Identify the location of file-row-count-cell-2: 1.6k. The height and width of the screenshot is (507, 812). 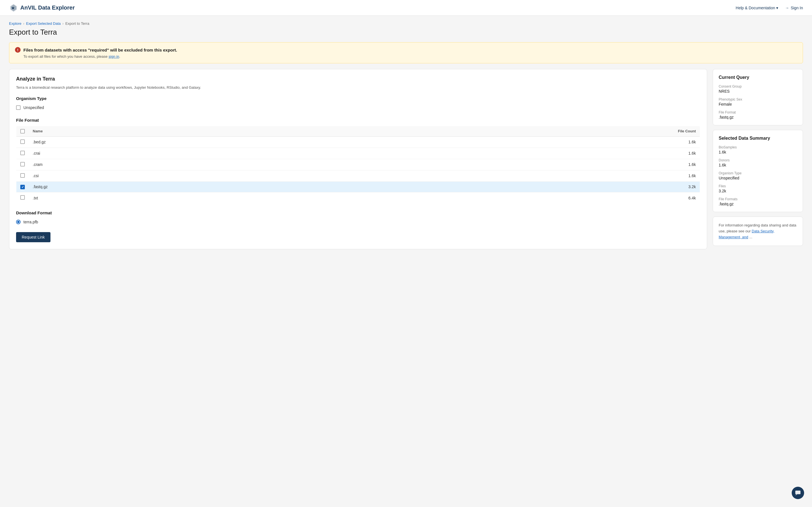
(521, 164).